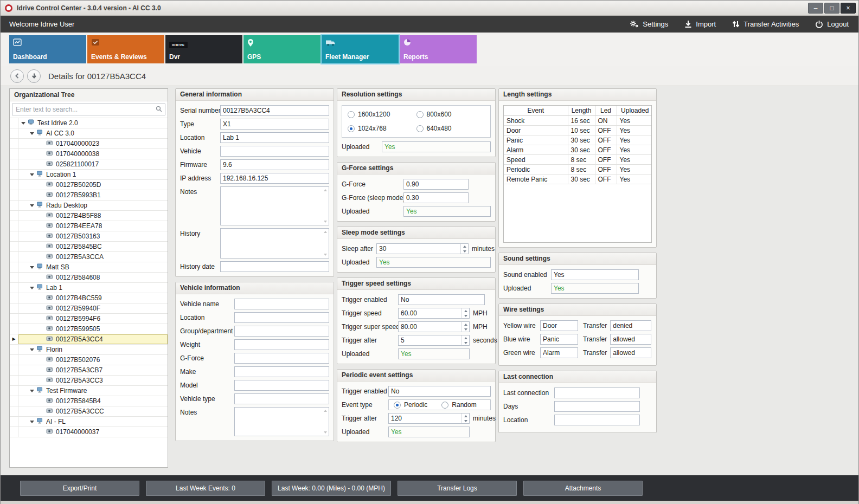  Describe the element at coordinates (80, 488) in the screenshot. I see `footer-button: Export/Print` at that location.